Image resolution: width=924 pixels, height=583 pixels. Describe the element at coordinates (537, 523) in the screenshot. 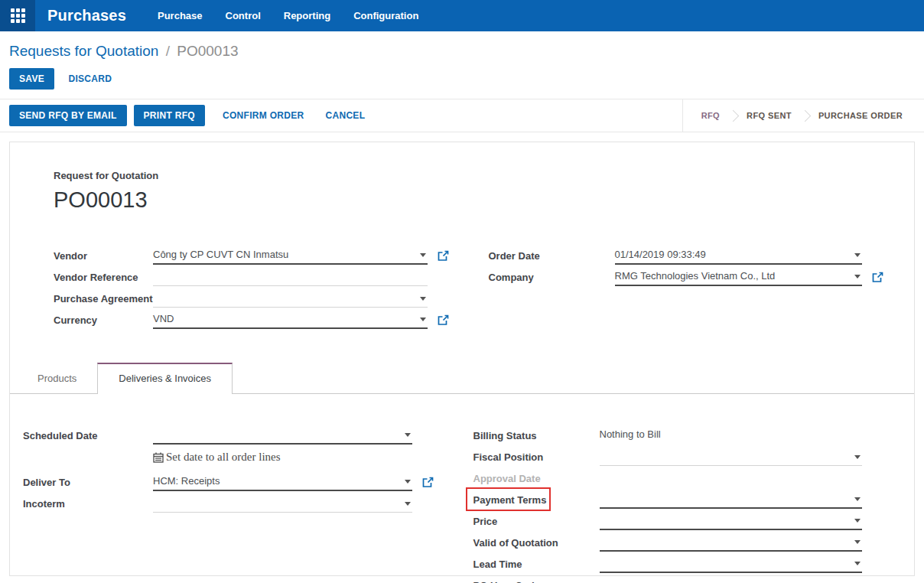

I see `price-label: Price` at that location.